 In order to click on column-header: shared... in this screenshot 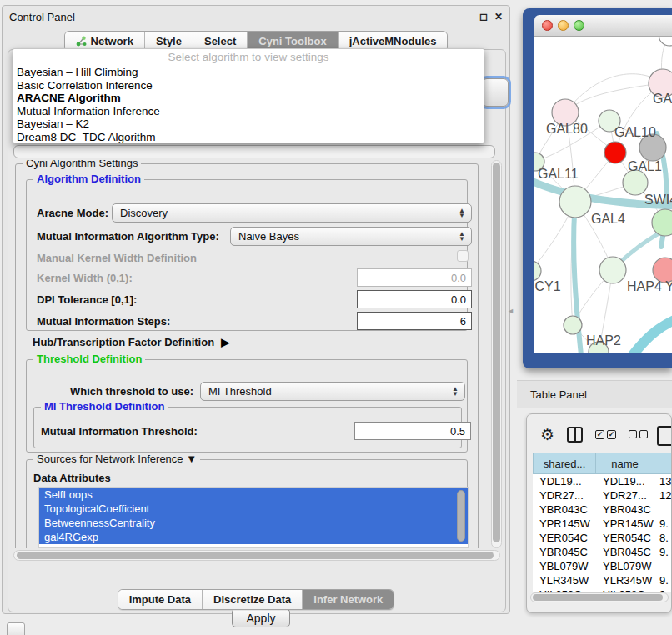, I will do `click(564, 463)`.